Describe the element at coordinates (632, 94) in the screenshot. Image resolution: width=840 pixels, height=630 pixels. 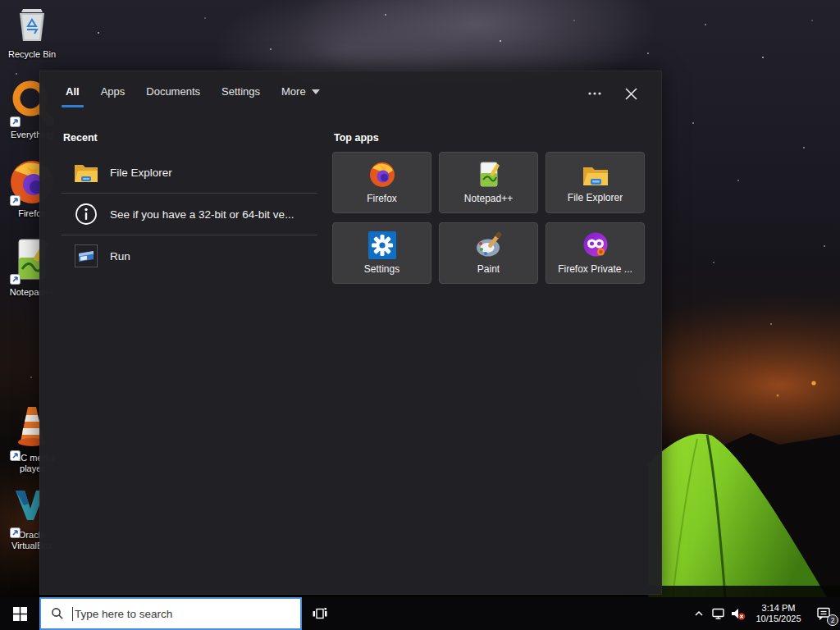
I see `close-icon` at that location.